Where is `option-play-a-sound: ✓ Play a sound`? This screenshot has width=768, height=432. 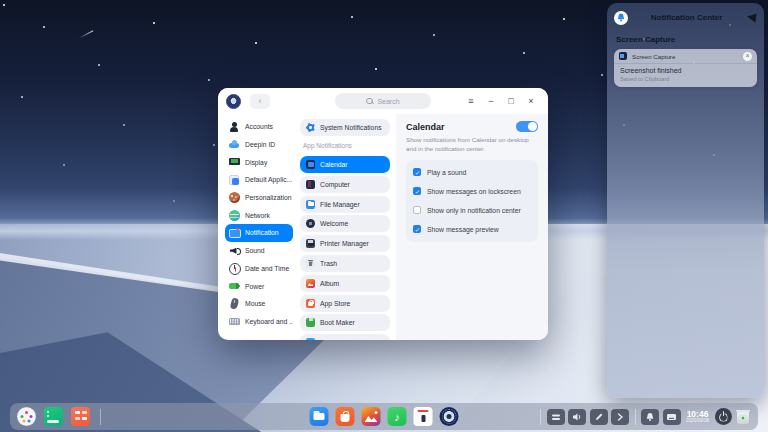
option-play-a-sound: ✓ Play a sound is located at coordinates (472, 172).